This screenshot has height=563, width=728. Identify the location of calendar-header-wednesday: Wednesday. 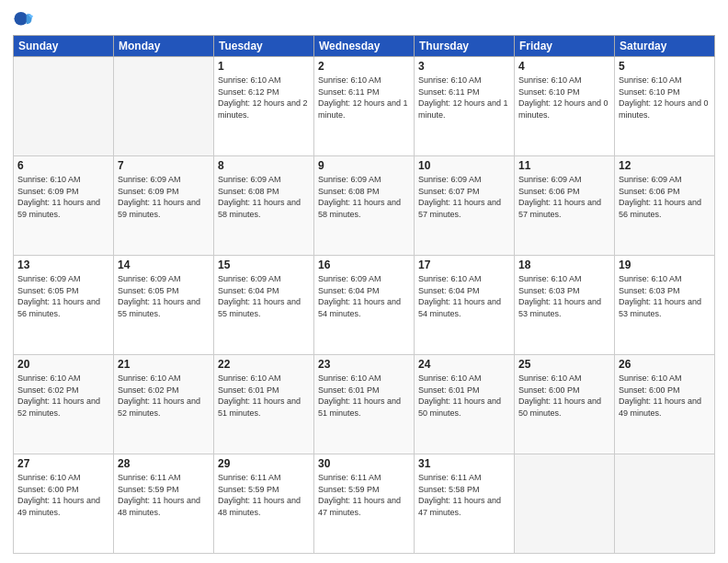
(364, 46).